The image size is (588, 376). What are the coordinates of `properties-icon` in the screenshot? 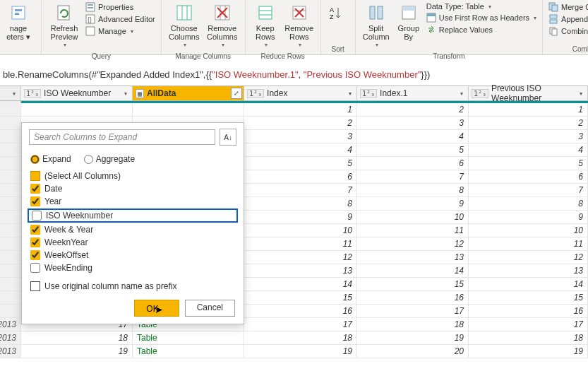 It's located at (90, 7).